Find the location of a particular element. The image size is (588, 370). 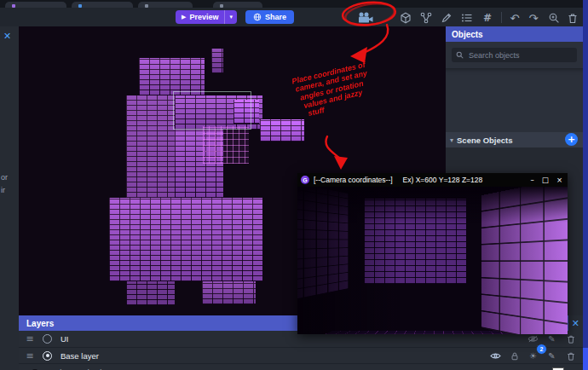

visibility-button is located at coordinates (496, 356).